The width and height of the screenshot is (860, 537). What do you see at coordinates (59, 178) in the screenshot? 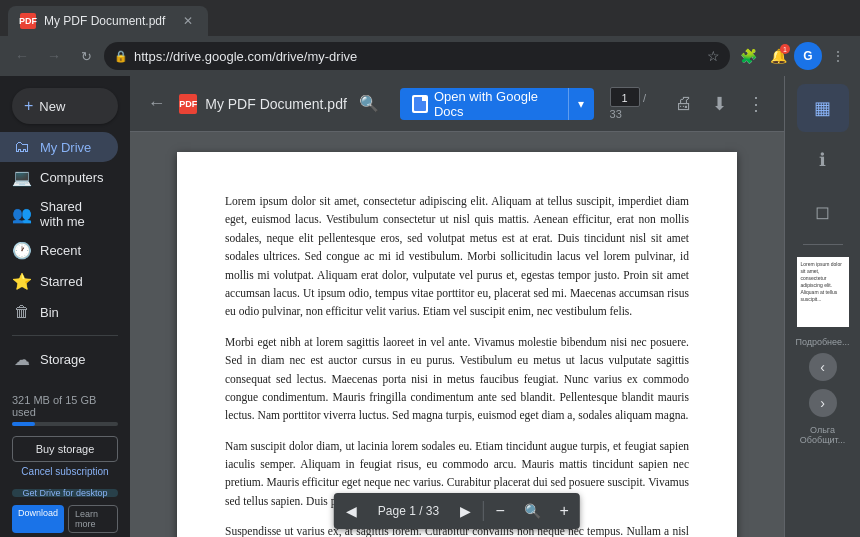
I see `sidebar-item-computers: 💻 Computers` at bounding box center [59, 178].